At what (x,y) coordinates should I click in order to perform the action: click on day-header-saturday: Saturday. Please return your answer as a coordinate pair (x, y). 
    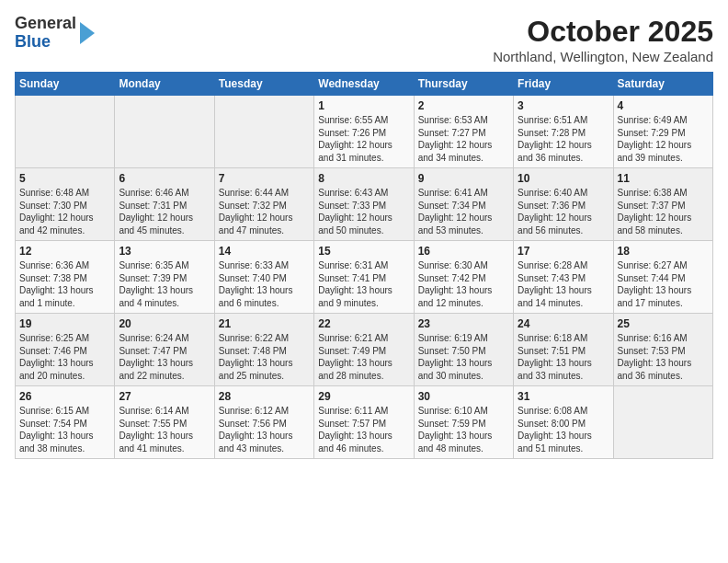
    Looking at the image, I should click on (663, 85).